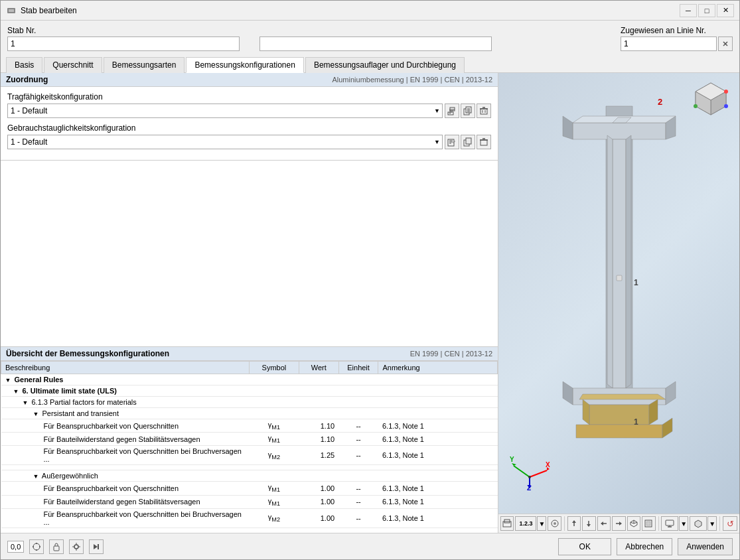  What do you see at coordinates (225, 142) in the screenshot?
I see `gebrauch-select: 1 - Default` at bounding box center [225, 142].